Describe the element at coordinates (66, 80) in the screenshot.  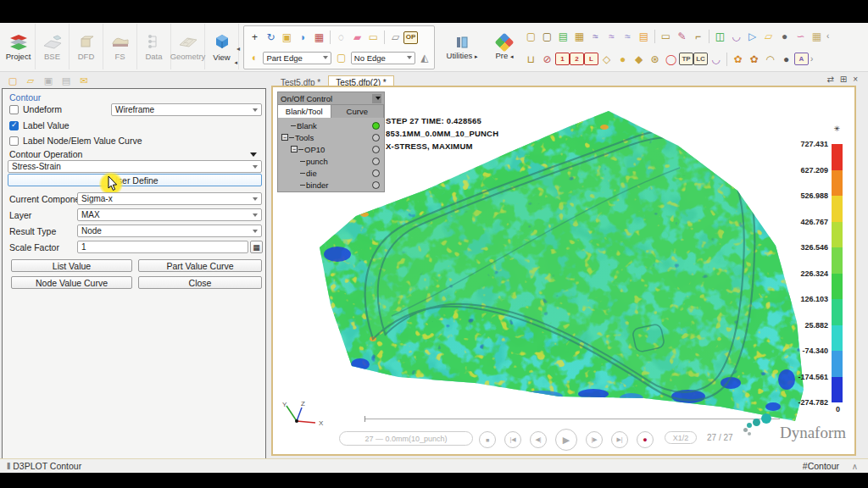
I see `save-all-icon: ▤` at that location.